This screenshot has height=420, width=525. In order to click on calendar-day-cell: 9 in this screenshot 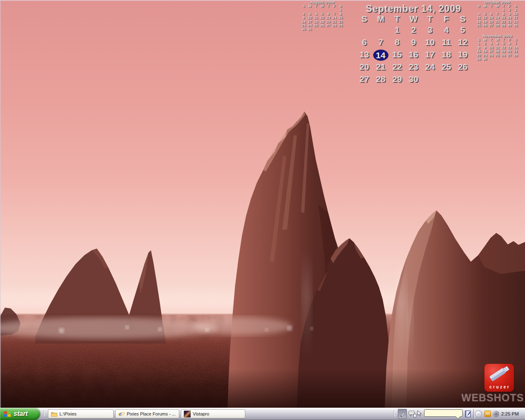, I will do `click(413, 42)`.